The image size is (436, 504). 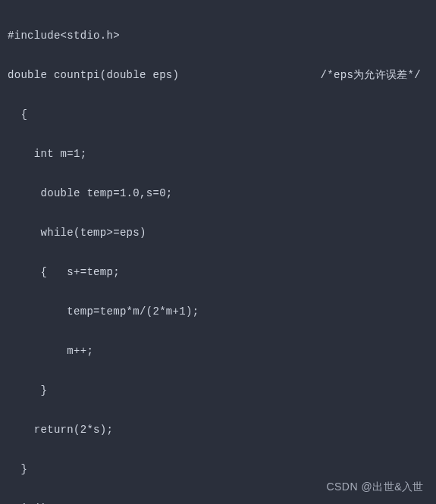 I want to click on code-line: }, so click(x=218, y=390).